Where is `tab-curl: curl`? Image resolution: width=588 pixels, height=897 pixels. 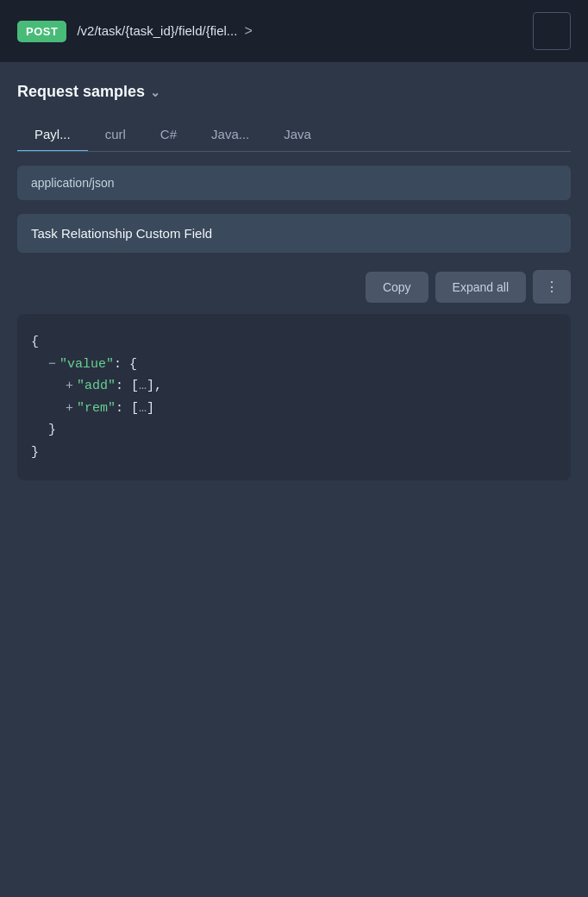 tab-curl: curl is located at coordinates (116, 135).